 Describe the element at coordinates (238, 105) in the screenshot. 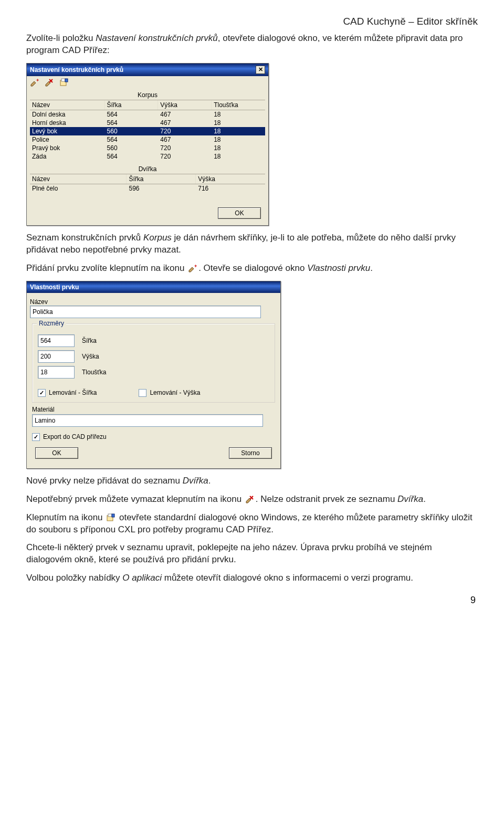

I see `col-thickness: Tloušťka` at that location.